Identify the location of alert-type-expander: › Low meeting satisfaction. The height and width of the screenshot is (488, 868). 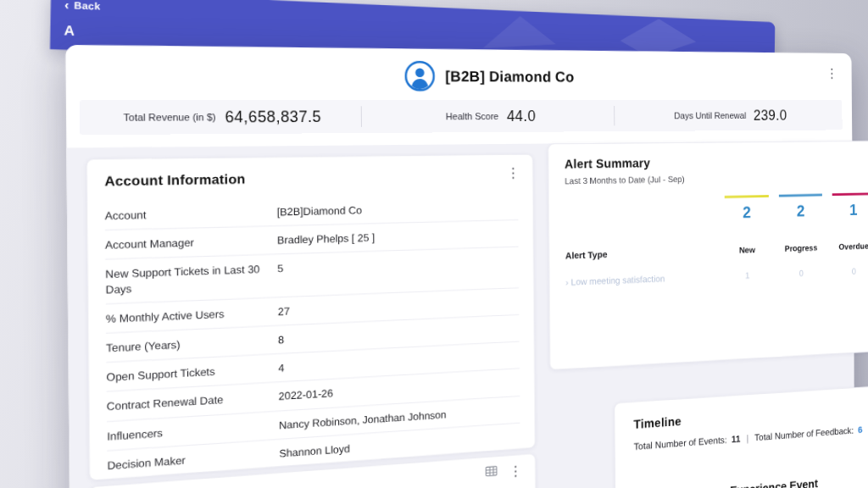
(643, 280).